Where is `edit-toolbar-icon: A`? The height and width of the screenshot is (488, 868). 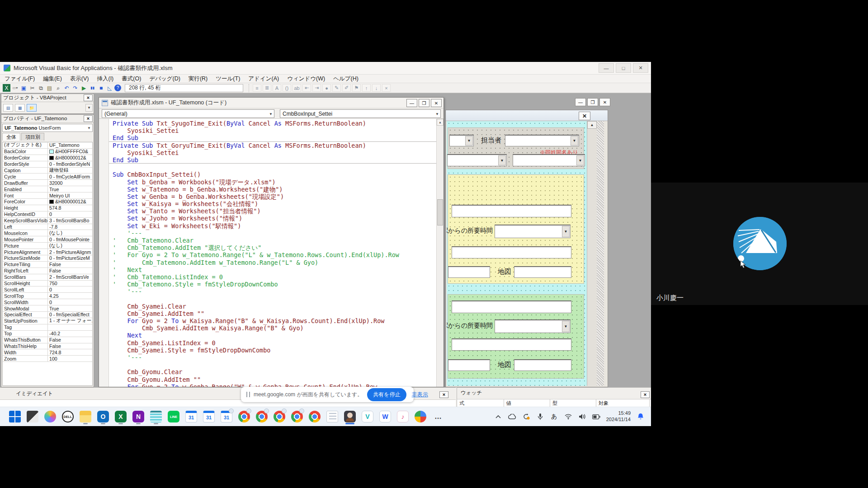 edit-toolbar-icon: A is located at coordinates (277, 88).